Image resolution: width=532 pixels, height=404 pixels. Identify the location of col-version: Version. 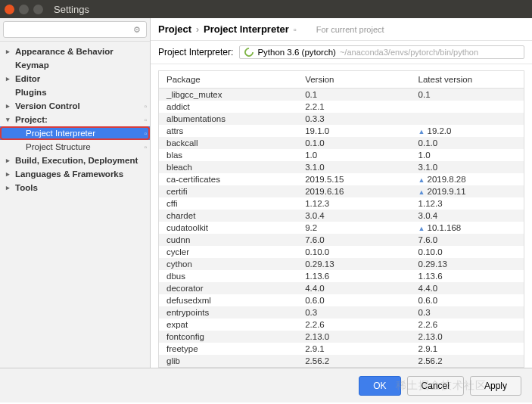
(354, 80).